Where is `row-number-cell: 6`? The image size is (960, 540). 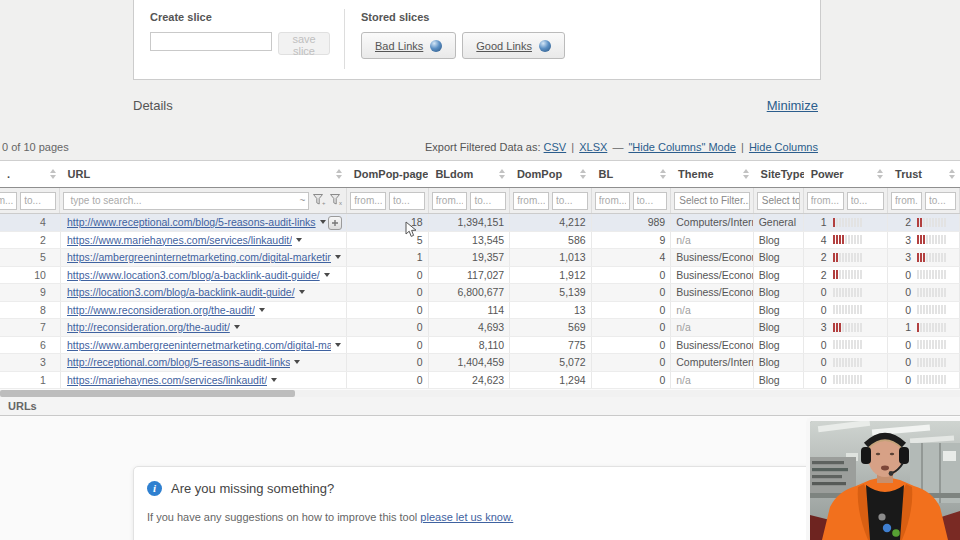
row-number-cell: 6 is located at coordinates (30, 346).